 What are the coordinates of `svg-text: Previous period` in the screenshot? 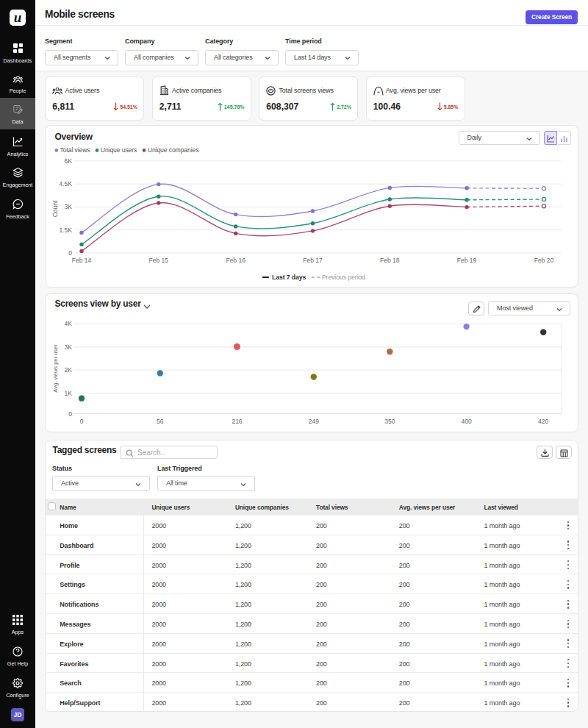 It's located at (344, 277).